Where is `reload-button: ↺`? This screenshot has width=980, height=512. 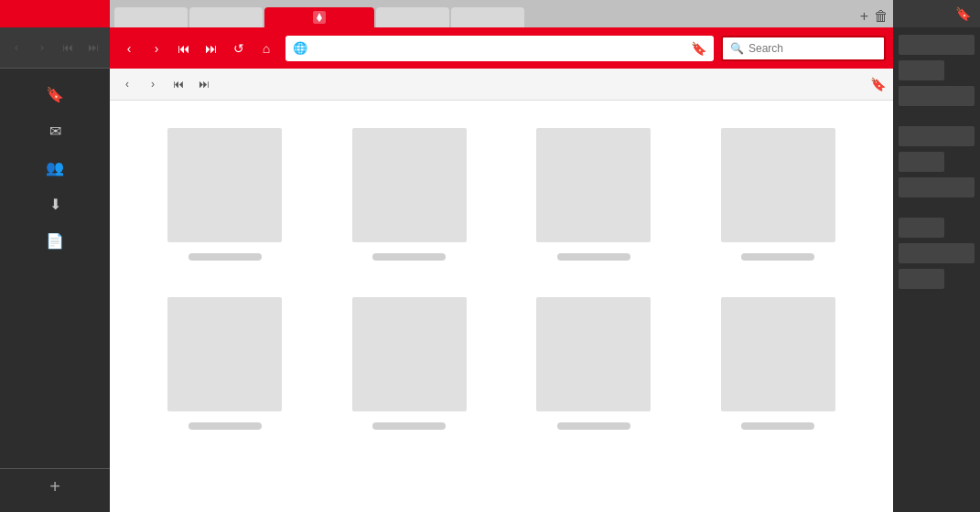
reload-button: ↺ is located at coordinates (239, 48).